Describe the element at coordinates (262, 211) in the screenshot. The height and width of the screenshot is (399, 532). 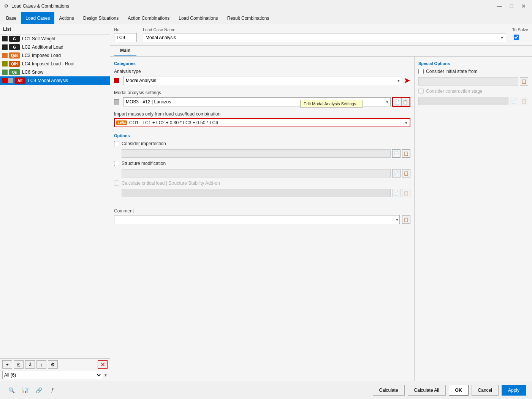
I see `comment-label: Comment` at that location.